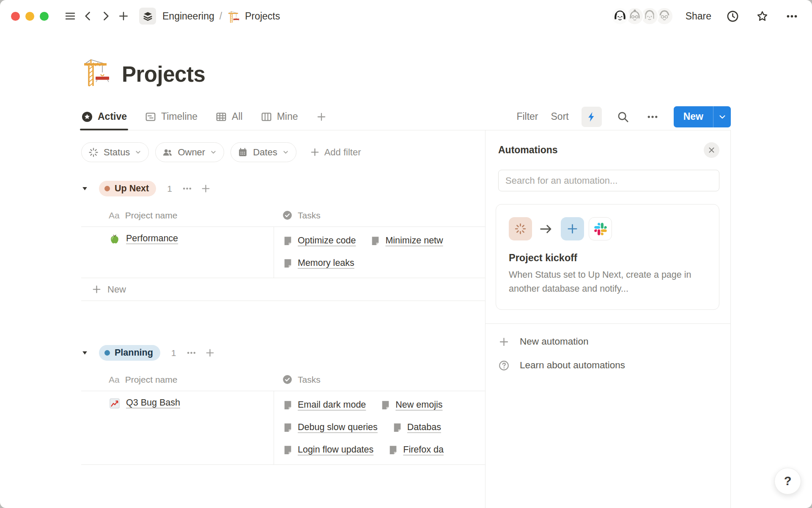 This screenshot has width=812, height=508. I want to click on task-link: Login flow updates, so click(328, 450).